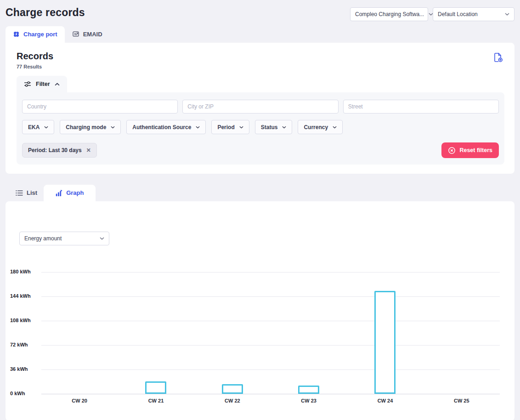  I want to click on period-dropdown-label: Period, so click(226, 127).